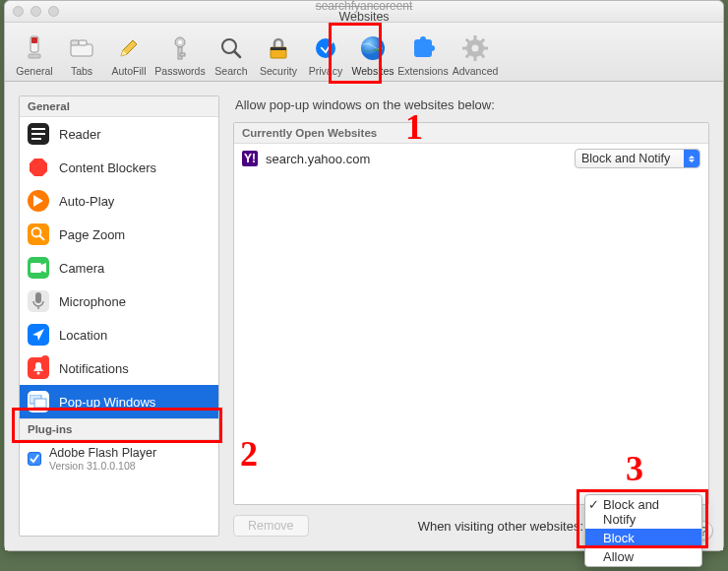  Describe the element at coordinates (119, 301) in the screenshot. I see `sidebar-item-microphone: Microphone` at that location.